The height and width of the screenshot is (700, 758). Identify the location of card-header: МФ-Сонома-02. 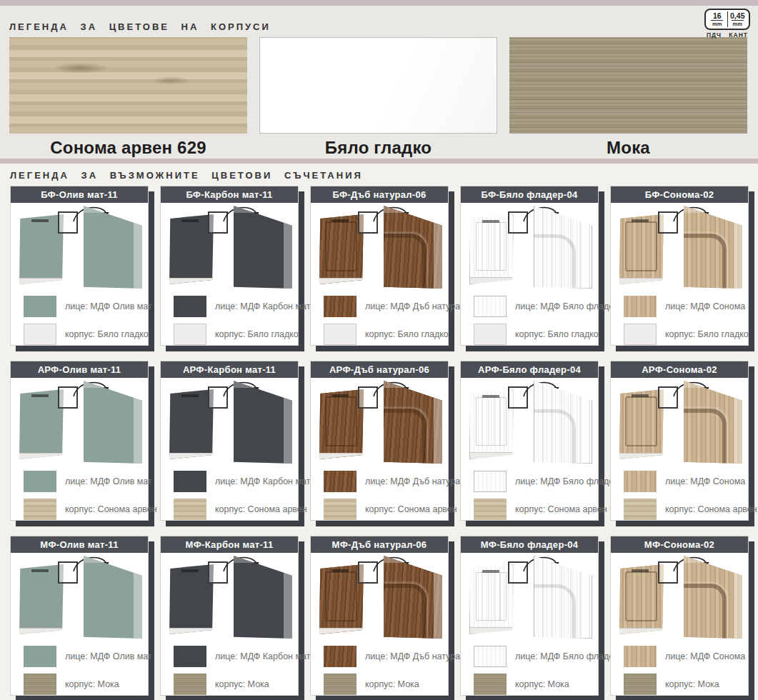
(679, 544).